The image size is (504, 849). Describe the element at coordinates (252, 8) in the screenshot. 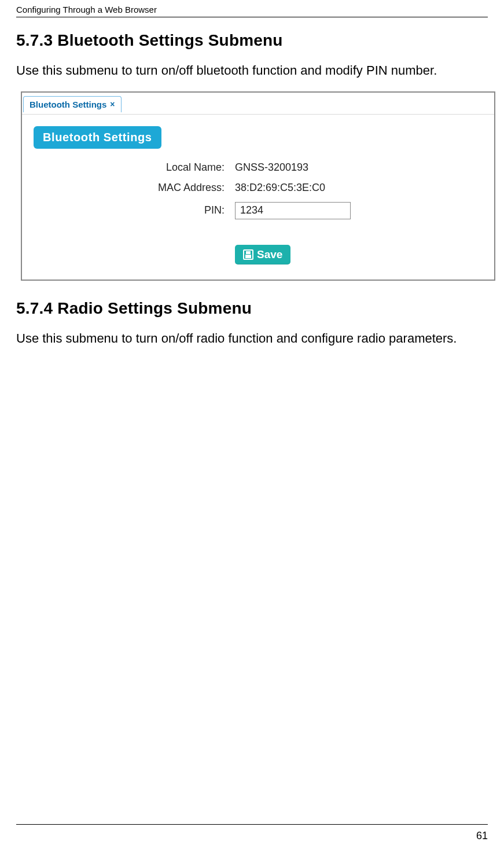

I see `running-header: Configuring Through a Web Browser` at that location.